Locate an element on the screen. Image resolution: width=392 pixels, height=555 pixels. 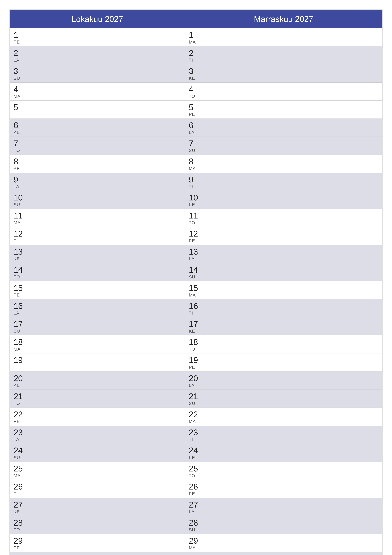
table-row: 19PE is located at coordinates (284, 363).